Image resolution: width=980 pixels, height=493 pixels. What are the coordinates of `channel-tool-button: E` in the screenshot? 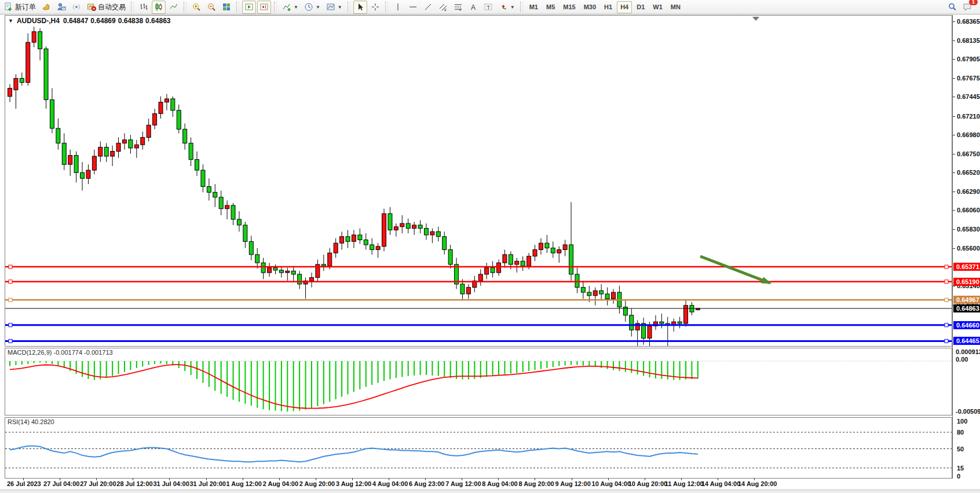 It's located at (443, 7).